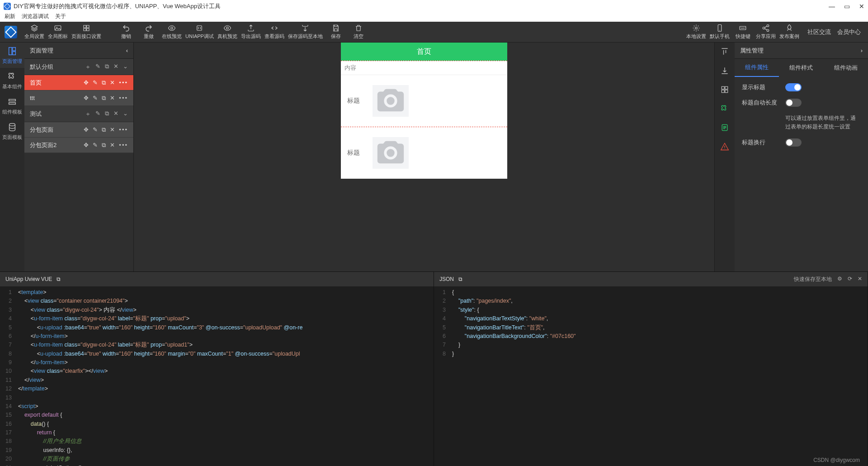  What do you see at coordinates (11, 32) in the screenshot?
I see `brand-logo-icon` at bounding box center [11, 32].